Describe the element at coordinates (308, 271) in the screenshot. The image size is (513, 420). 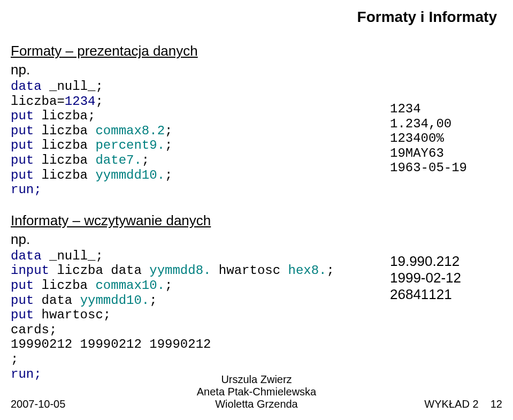
I see `code-format: hex8.` at that location.